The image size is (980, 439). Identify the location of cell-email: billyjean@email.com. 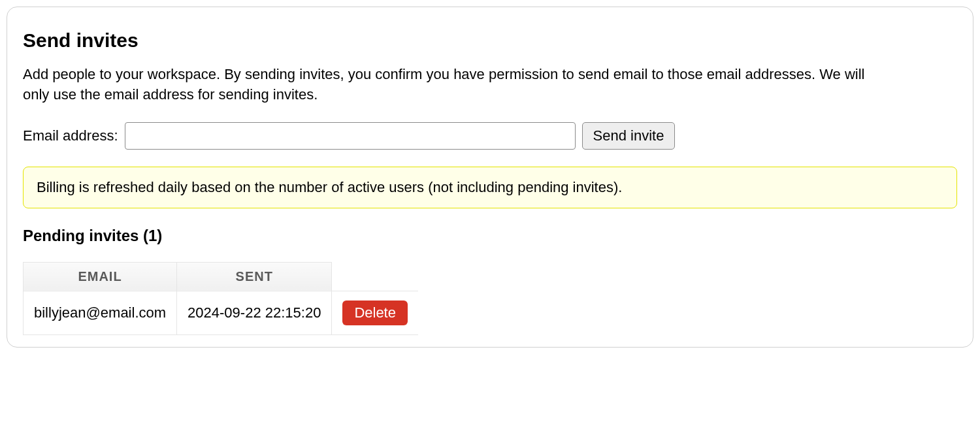
(101, 312).